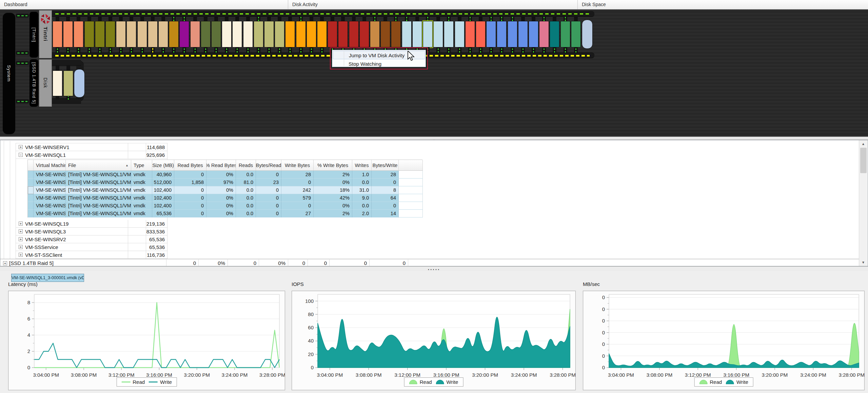 The height and width of the screenshot is (393, 868). Describe the element at coordinates (21, 155) in the screenshot. I see `expander-icon: −` at that location.